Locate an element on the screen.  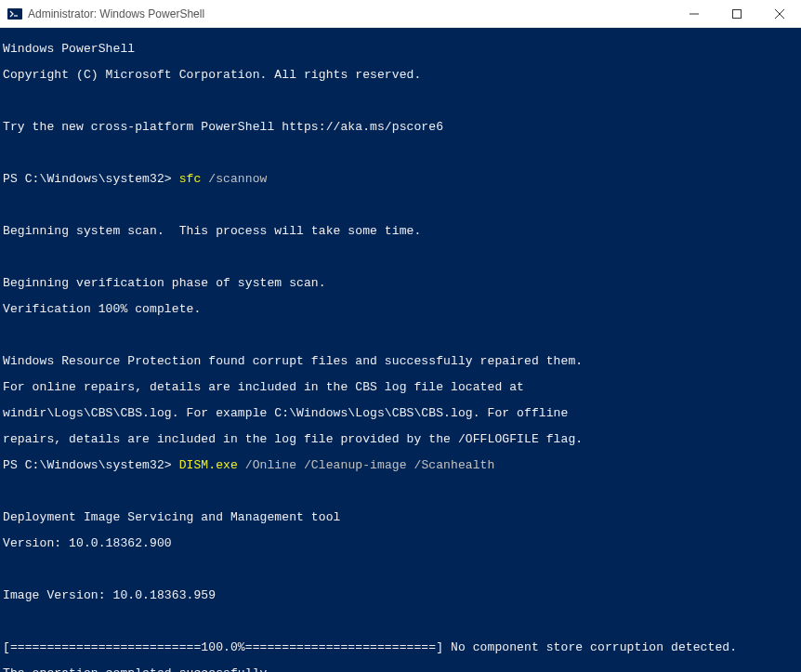
output-line: [==========================100.0%=======… is located at coordinates (400, 648).